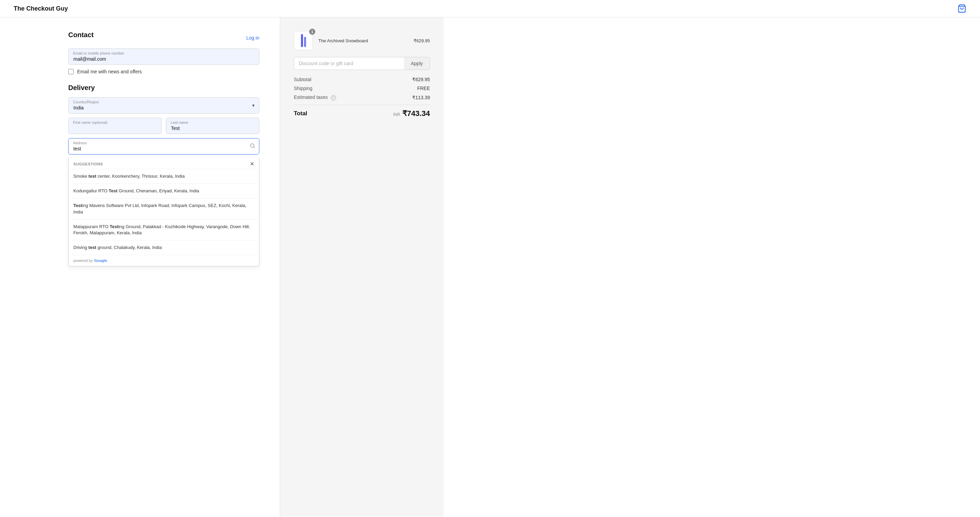 The width and height of the screenshot is (980, 517). What do you see at coordinates (83, 261) in the screenshot?
I see `powered-by-text: powered by` at bounding box center [83, 261].